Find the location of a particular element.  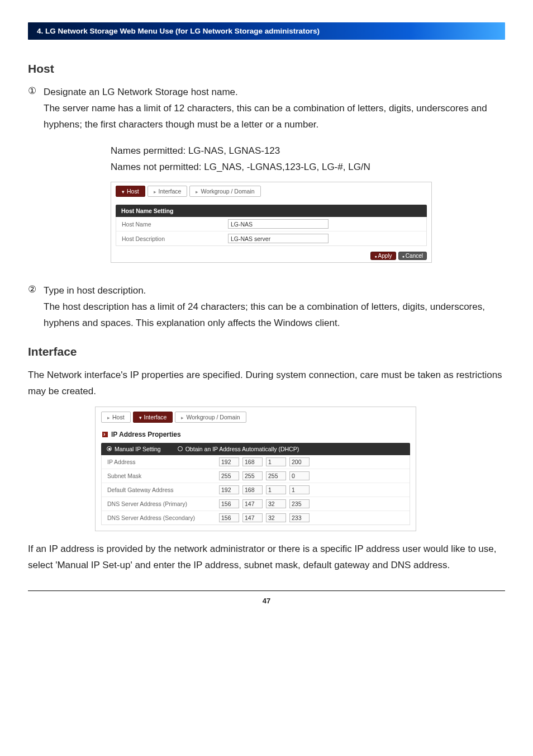

ip-setting-label: Subnet Mask is located at coordinates (163, 476).